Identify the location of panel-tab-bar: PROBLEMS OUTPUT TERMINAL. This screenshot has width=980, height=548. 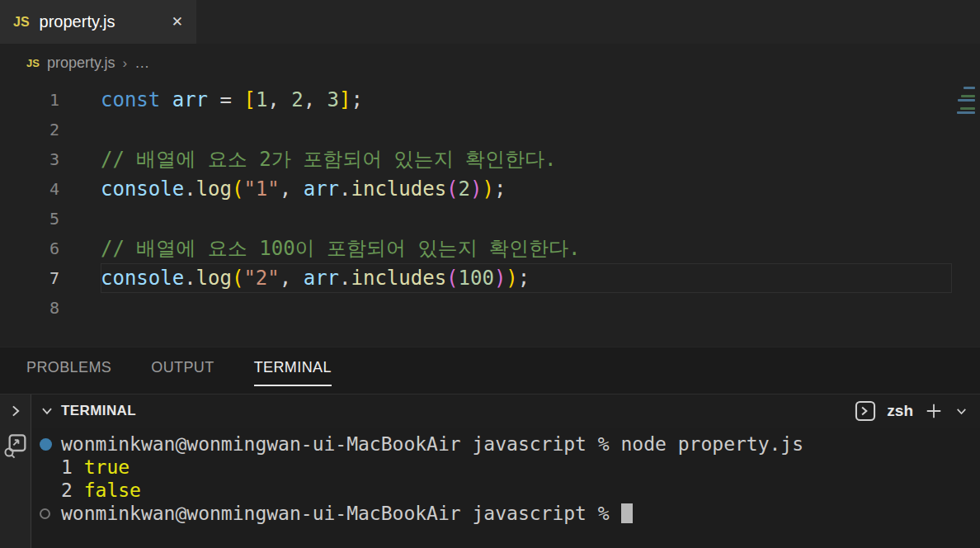
(490, 370).